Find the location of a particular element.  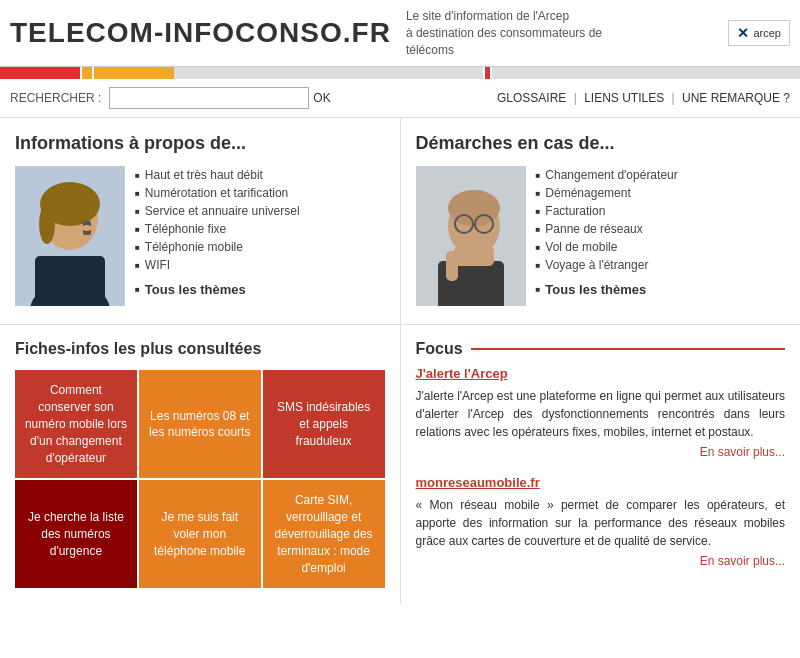

tagline-line1: Le site d'information de l'Arcep is located at coordinates (506, 16).